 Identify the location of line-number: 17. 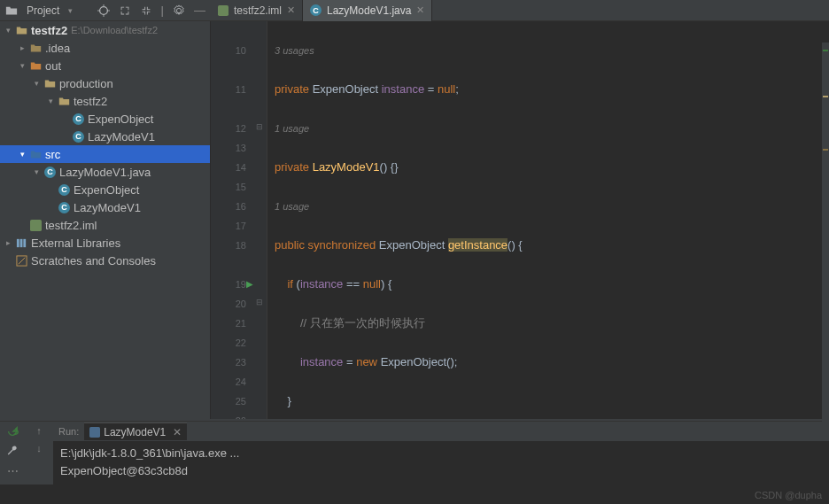
(229, 226).